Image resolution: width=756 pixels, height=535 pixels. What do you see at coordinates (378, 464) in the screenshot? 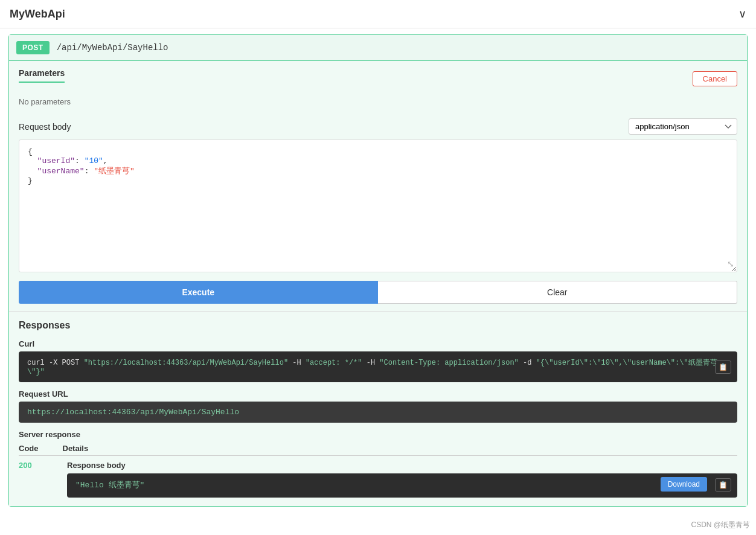
I see `server-response-section: Server response Code Details 200 Respons…` at bounding box center [378, 464].